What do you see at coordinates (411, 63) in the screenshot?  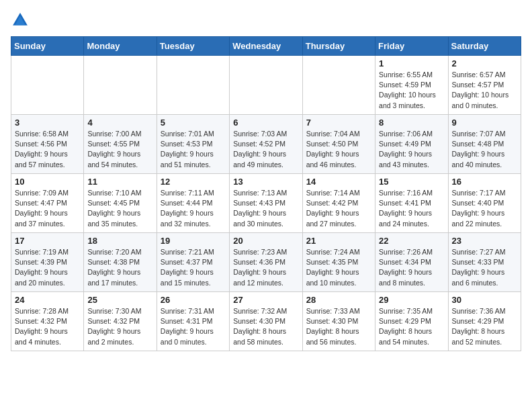 I see `day-number: 1` at bounding box center [411, 63].